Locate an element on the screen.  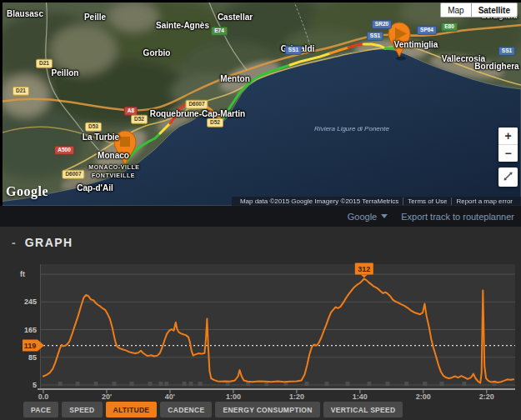
tab-vertical-speed: VERTICAL SPEED is located at coordinates (363, 410).